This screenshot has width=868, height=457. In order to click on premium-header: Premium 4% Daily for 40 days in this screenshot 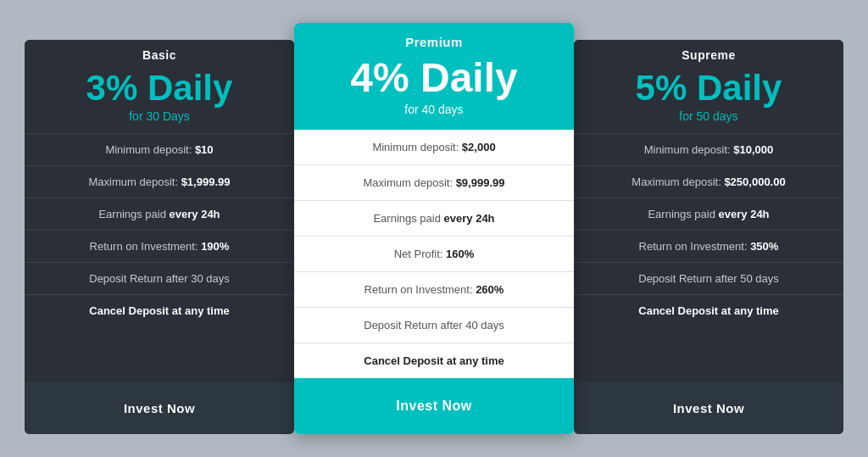, I will do `click(434, 76)`.